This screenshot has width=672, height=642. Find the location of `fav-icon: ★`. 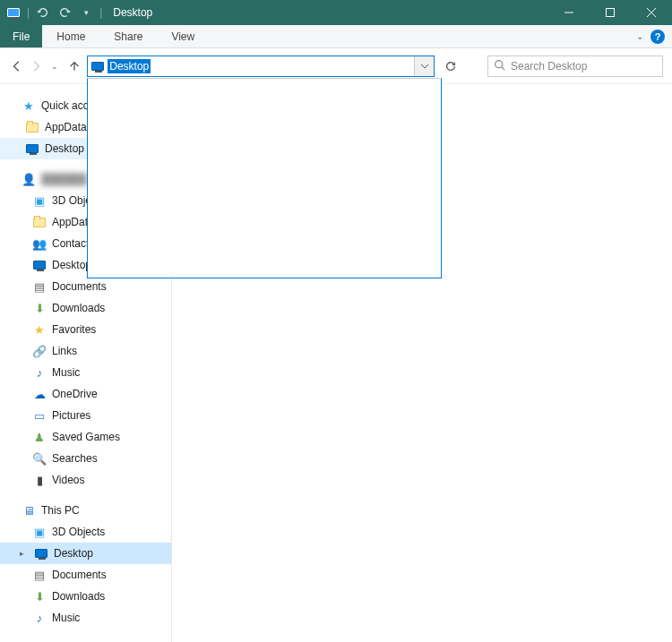

fav-icon: ★ is located at coordinates (39, 330).